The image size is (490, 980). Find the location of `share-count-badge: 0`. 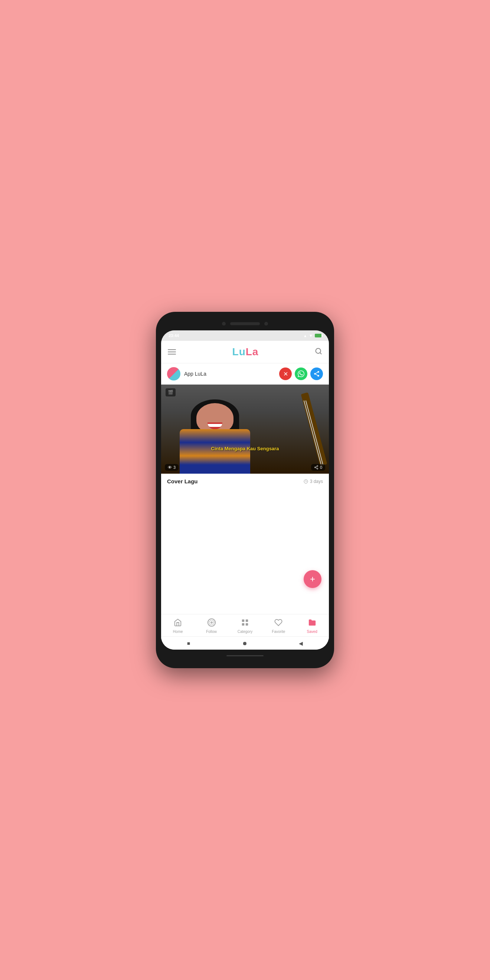

share-count-badge: 0 is located at coordinates (318, 467).